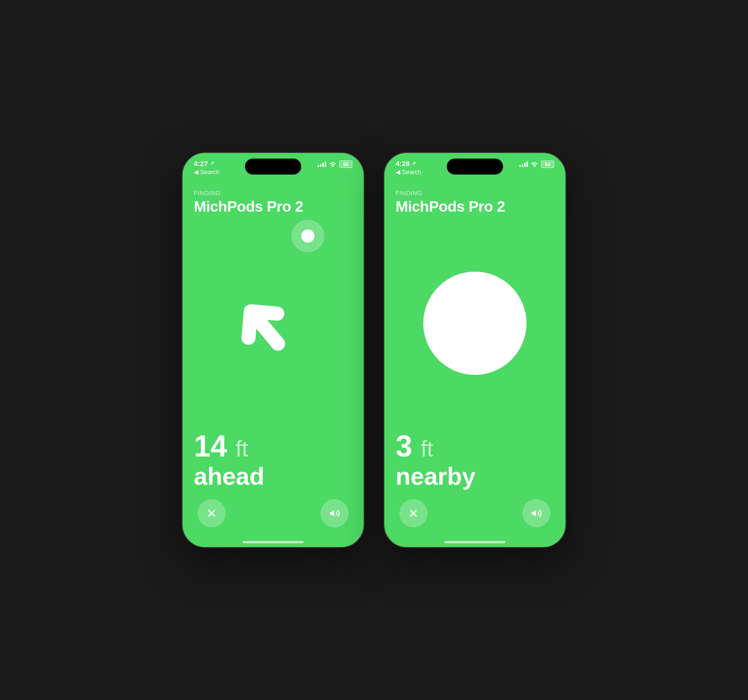 This screenshot has width=748, height=700. Describe the element at coordinates (273, 206) in the screenshot. I see `device-name-1: MichPods Pro 2` at that location.